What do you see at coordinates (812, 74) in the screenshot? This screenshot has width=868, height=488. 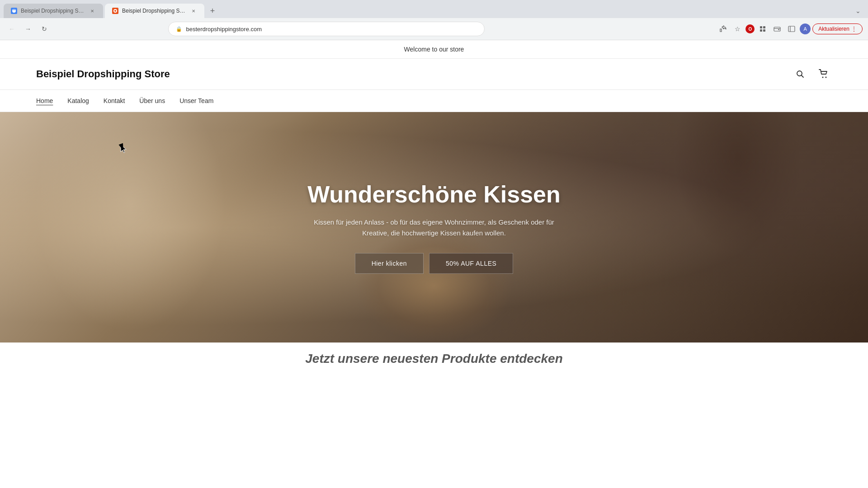 I see `header-icons` at bounding box center [812, 74].